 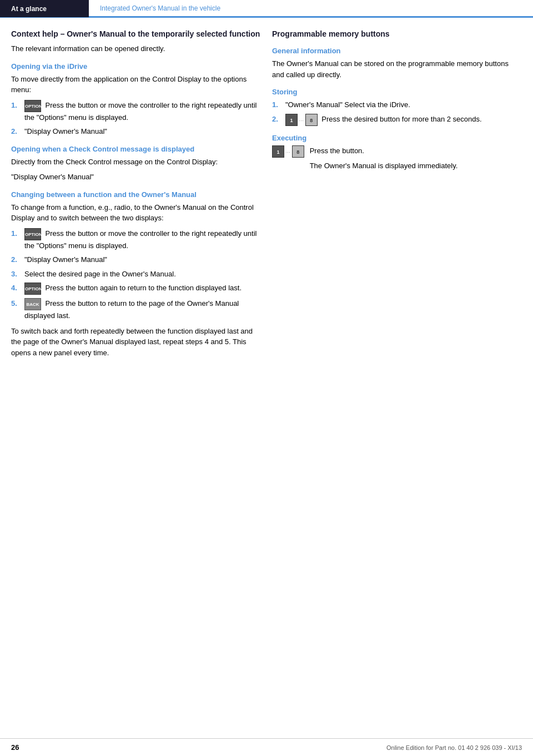 What do you see at coordinates (15, 747) in the screenshot?
I see `page-number: 26` at bounding box center [15, 747].